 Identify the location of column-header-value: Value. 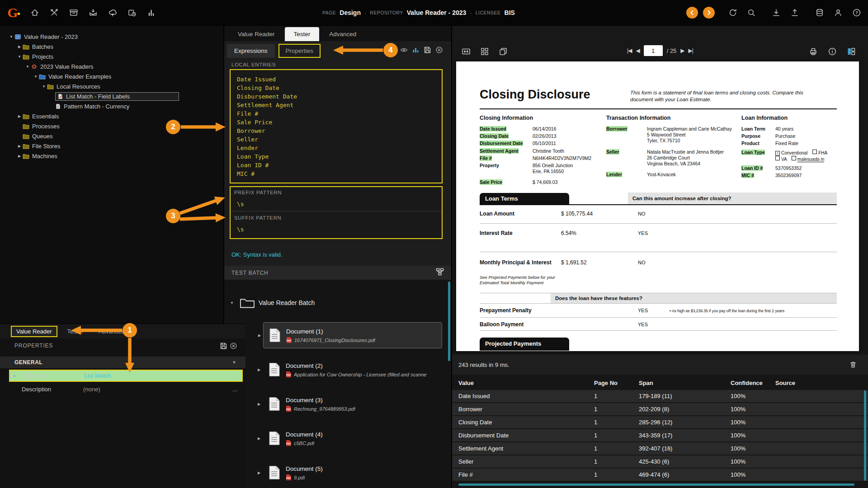
(526, 383).